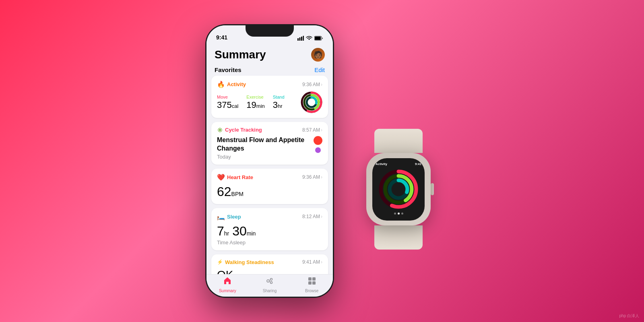 The height and width of the screenshot is (322, 644). What do you see at coordinates (221, 177) in the screenshot?
I see `heart-icon: ❤️` at bounding box center [221, 177].